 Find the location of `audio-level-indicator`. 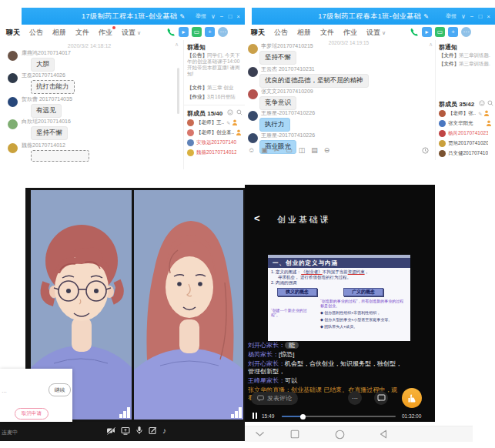

audio-level-indicator is located at coordinates (236, 413).